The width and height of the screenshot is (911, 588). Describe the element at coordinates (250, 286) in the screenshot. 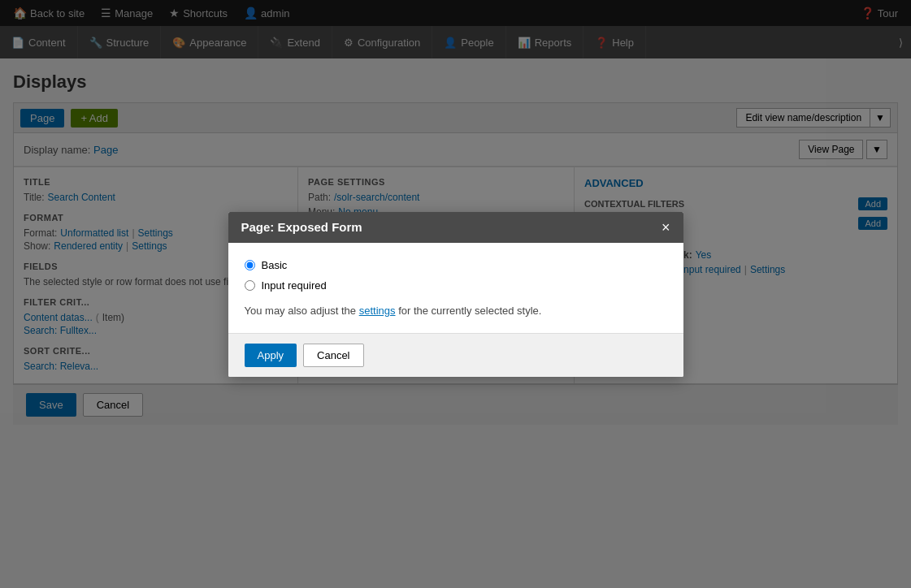

I see `radio-input-required-input` at that location.